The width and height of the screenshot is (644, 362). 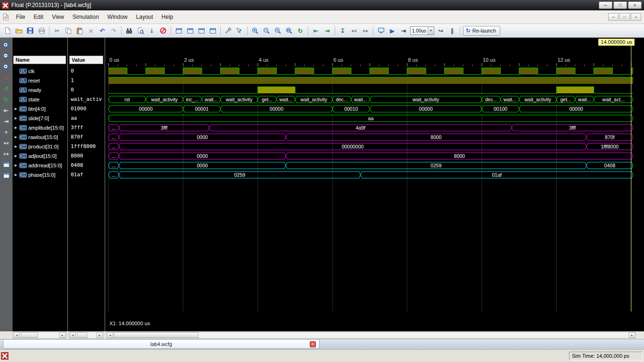 I want to click on add-marker-icon: ▾, so click(x=7, y=132).